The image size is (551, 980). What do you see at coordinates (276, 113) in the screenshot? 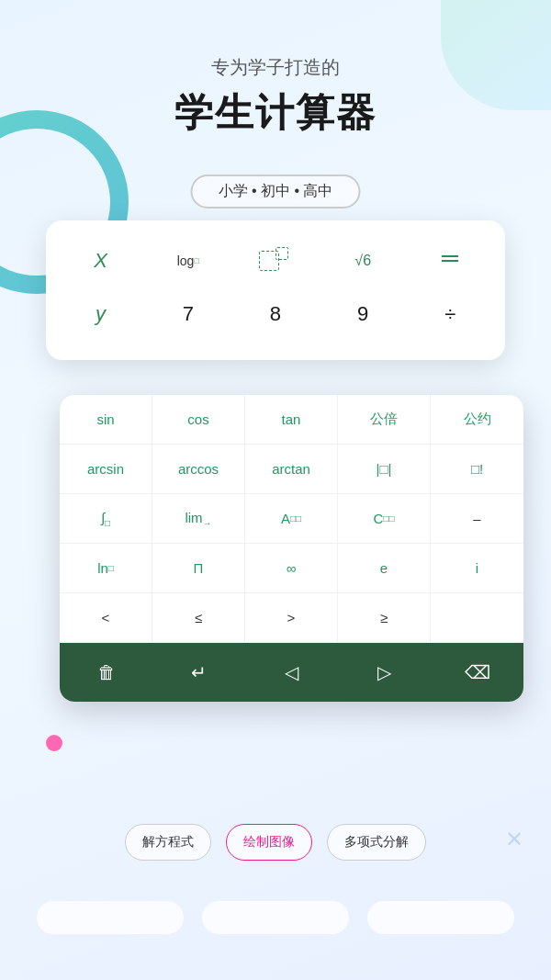
I see `main-title: 学生计算器` at bounding box center [276, 113].